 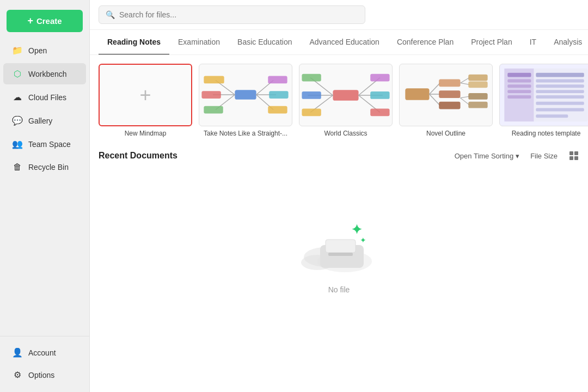 What do you see at coordinates (17, 167) in the screenshot?
I see `recycle-icon: 🗑` at bounding box center [17, 167].